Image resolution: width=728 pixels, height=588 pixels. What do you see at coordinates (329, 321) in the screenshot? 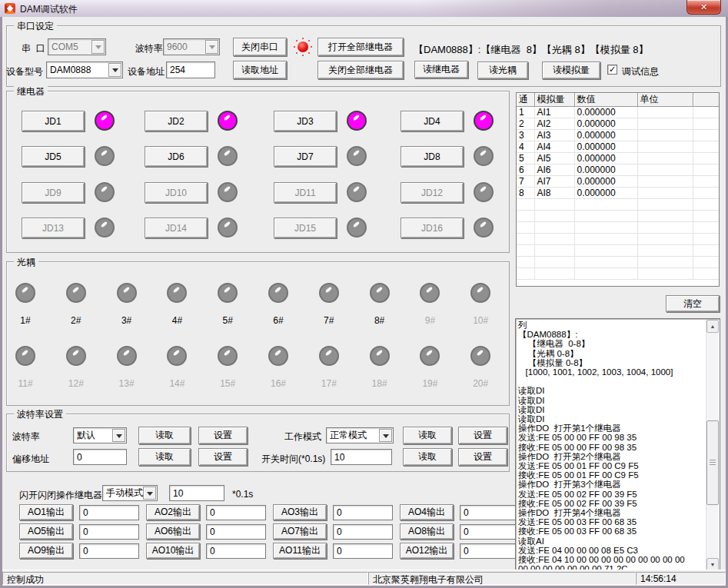
I see `opto-label-7: 7#` at bounding box center [329, 321].